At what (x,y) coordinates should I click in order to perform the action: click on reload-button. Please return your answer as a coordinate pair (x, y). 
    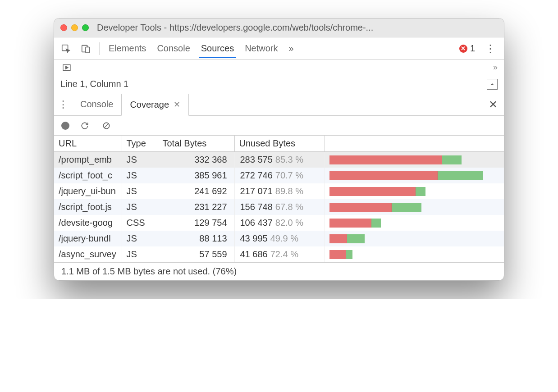
    Looking at the image, I should click on (85, 126).